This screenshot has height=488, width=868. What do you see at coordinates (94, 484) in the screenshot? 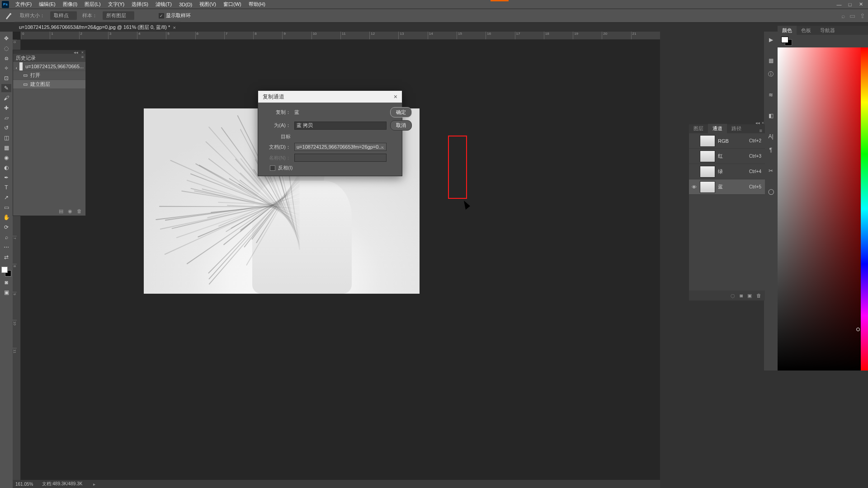
I see `status-menu-icon: ▸` at bounding box center [94, 484].